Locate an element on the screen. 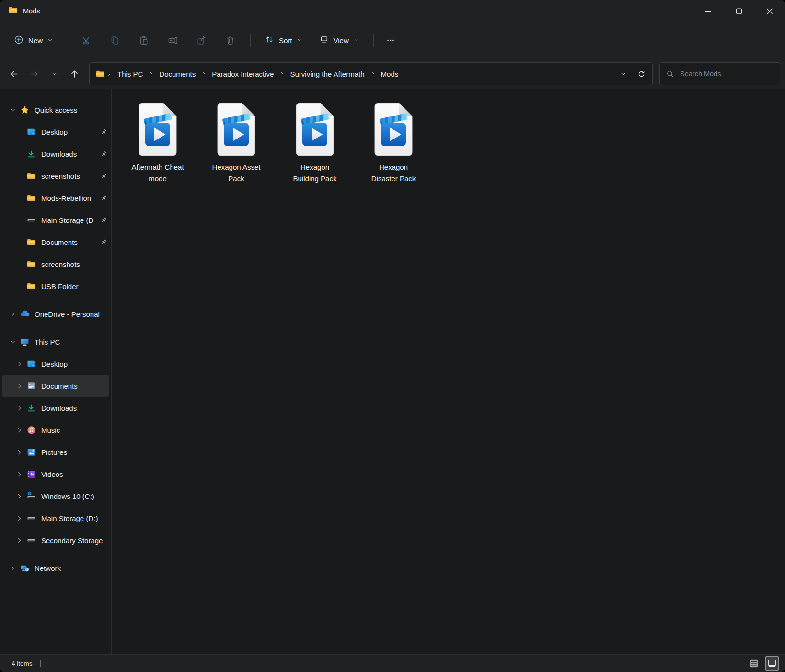 Image resolution: width=785 pixels, height=672 pixels. folder-icon is located at coordinates (13, 11).